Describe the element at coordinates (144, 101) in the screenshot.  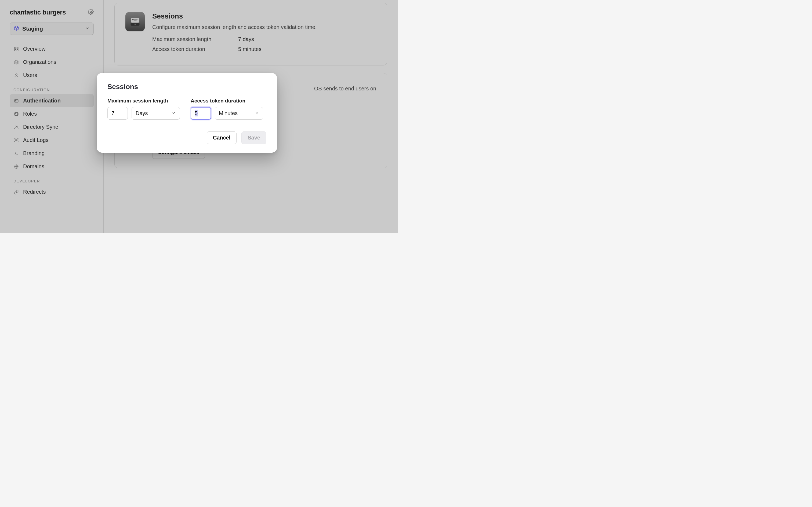
I see `max-session-label: Maximum session length` at that location.